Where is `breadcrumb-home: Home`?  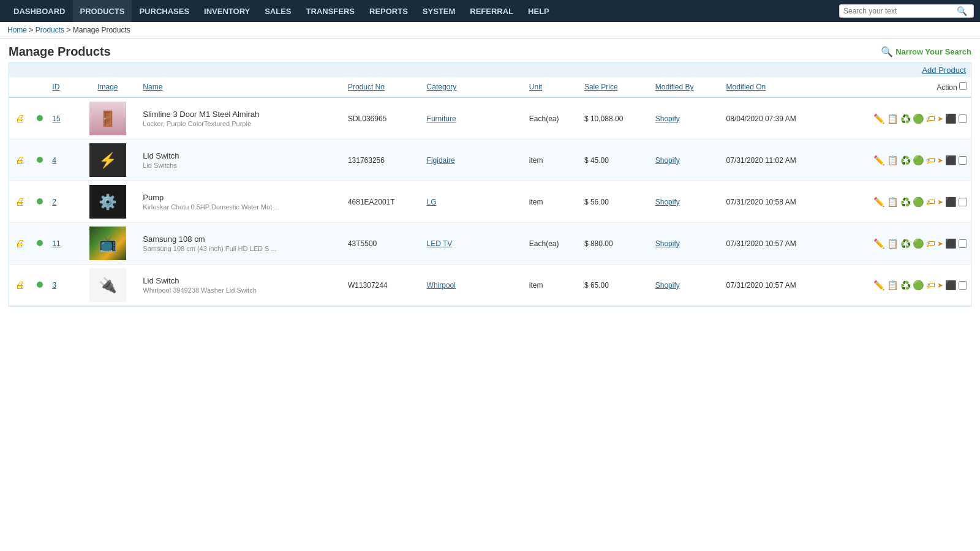 breadcrumb-home: Home is located at coordinates (17, 30).